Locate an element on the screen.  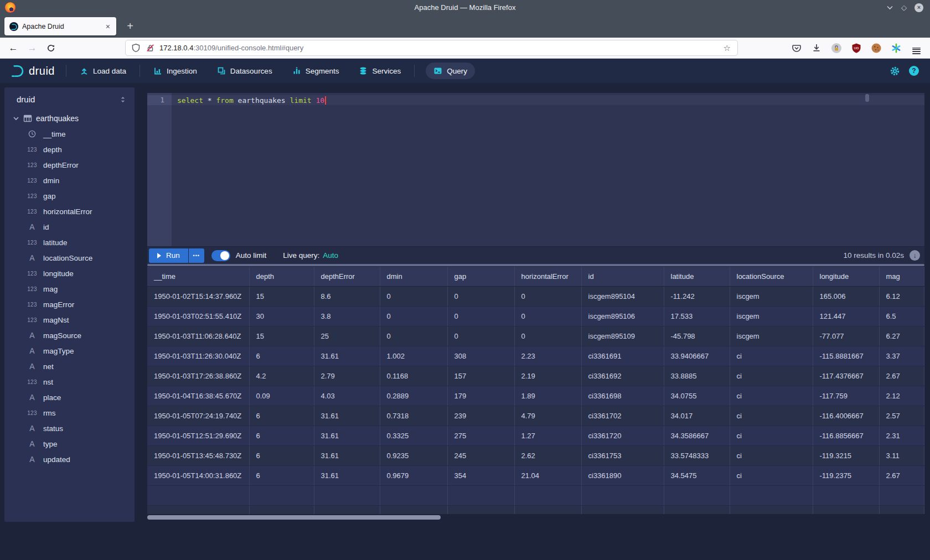
sidebar-column-item: 123 rms is located at coordinates (70, 413).